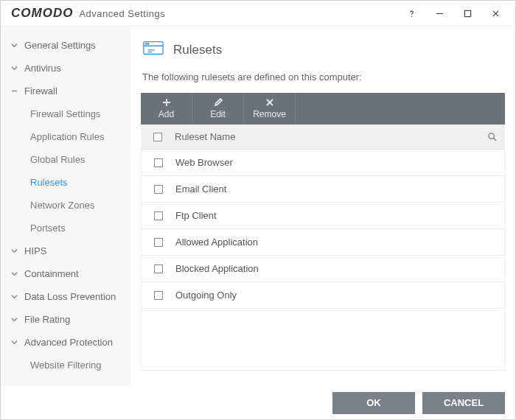  Describe the element at coordinates (340, 215) in the screenshot. I see `row-name: Ftp Client` at that location.